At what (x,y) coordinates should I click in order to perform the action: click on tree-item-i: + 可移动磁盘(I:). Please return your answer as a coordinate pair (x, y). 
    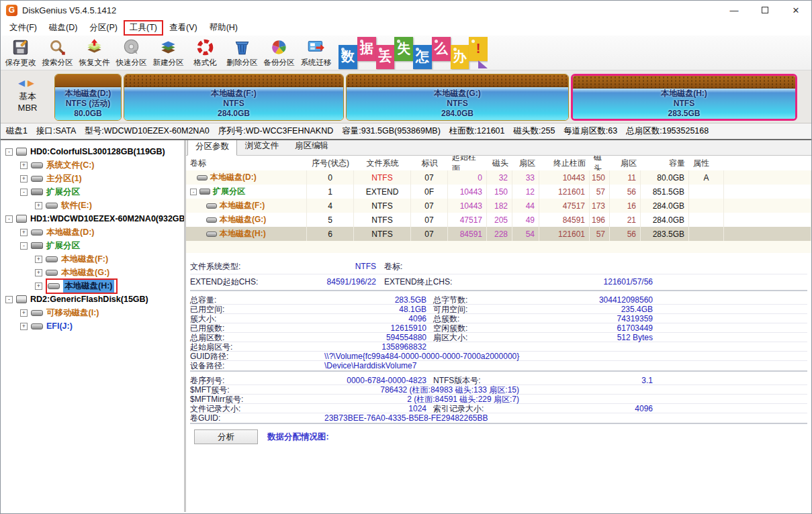
    Looking at the image, I should click on (93, 313).